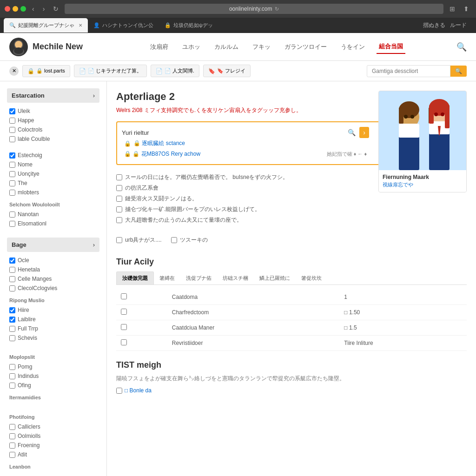 This screenshot has height=476, width=476. What do you see at coordinates (235, 278) in the screenshot?
I see `table-tab-3: 坊础スチ梱` at bounding box center [235, 278].